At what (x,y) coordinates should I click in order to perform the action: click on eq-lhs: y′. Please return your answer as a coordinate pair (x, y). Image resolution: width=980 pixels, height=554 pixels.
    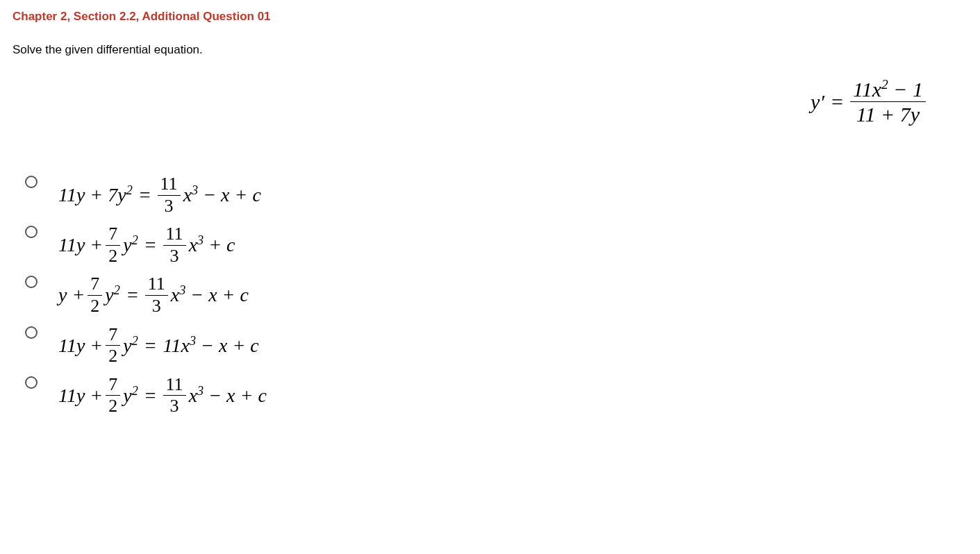
    Looking at the image, I should click on (817, 102).